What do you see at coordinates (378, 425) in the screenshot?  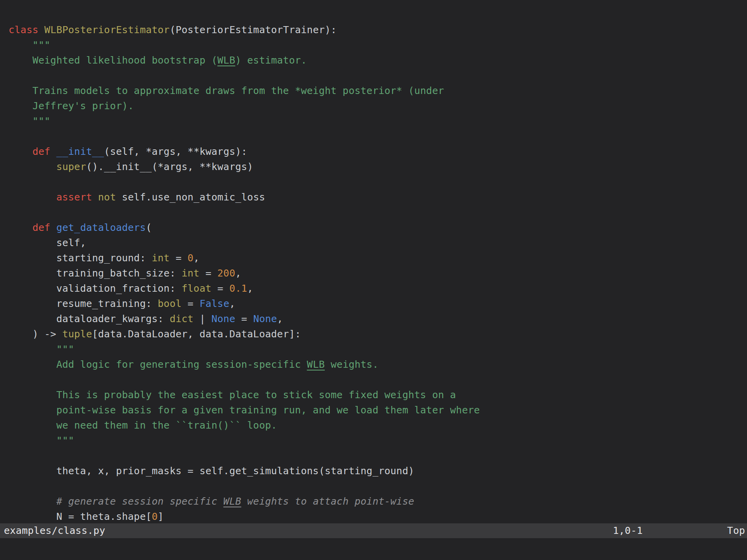 I see `code-line: we need them in the ``train()`` loop.` at bounding box center [378, 425].